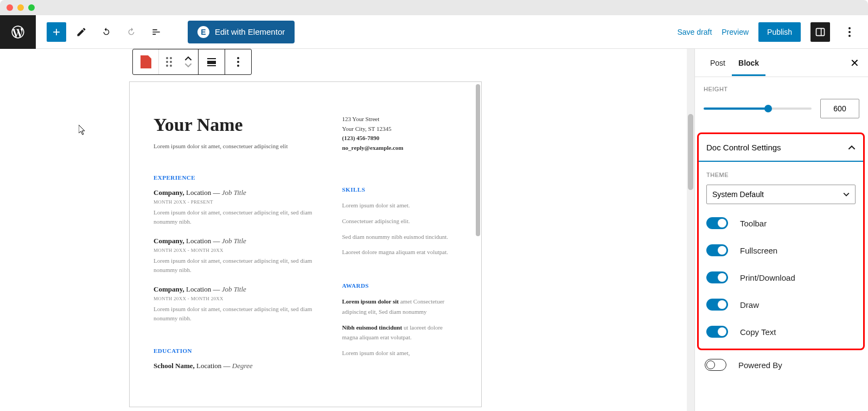 Image resolution: width=868 pixels, height=411 pixels. Describe the element at coordinates (238, 62) in the screenshot. I see `block-more-button` at that location.